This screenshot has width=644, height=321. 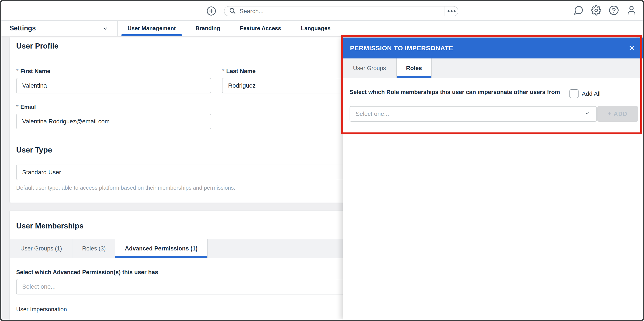 I want to click on user-profile-heading: User Profile, so click(x=37, y=46).